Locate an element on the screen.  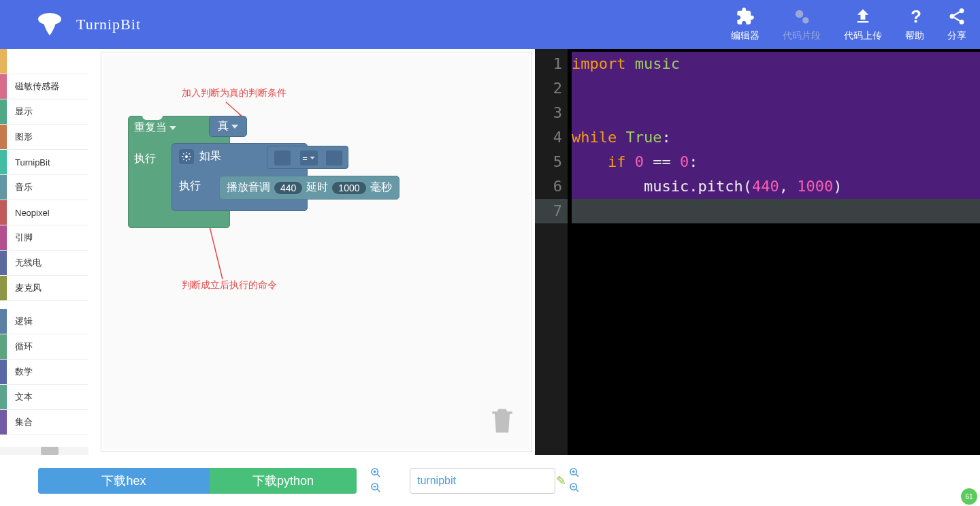
nav-label: 帮助 is located at coordinates (915, 36).